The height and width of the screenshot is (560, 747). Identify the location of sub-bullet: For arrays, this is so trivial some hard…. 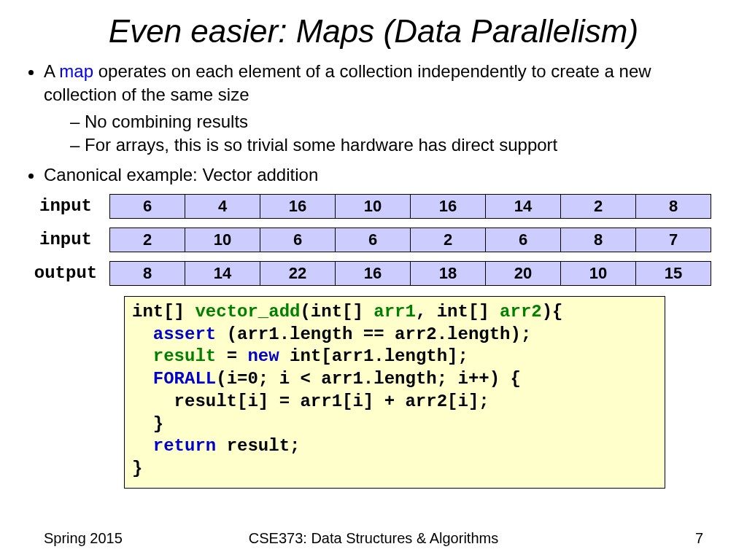
(398, 145).